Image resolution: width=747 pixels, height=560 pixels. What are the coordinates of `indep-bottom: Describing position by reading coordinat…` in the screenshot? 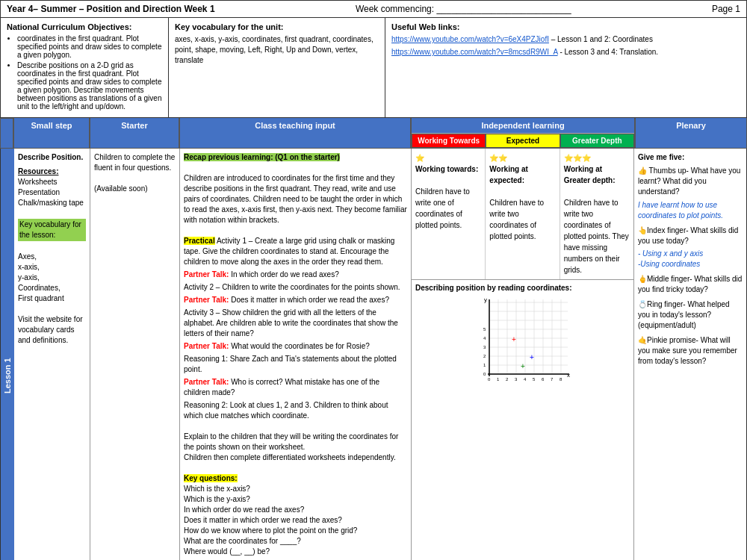 It's located at (523, 337).